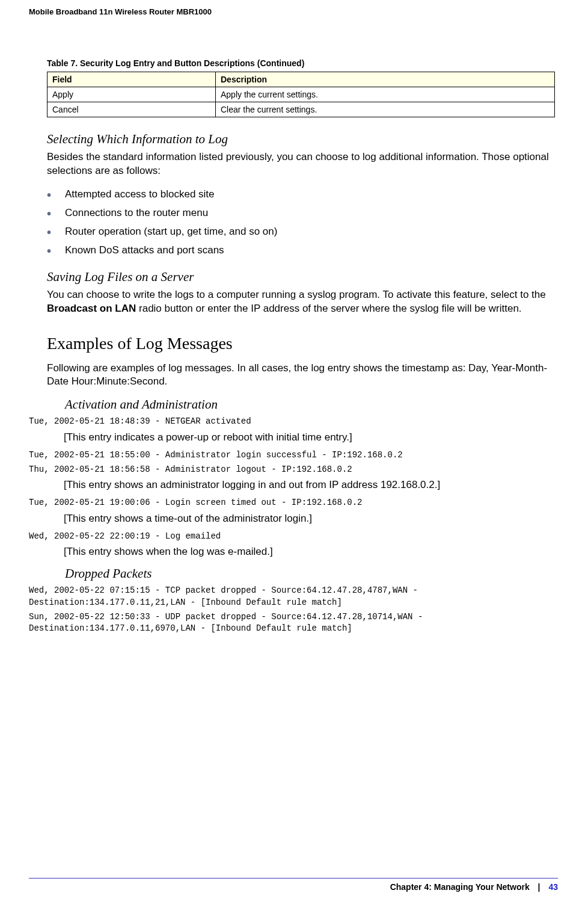  I want to click on heading-dropped-packets: Dropped Packets, so click(311, 574).